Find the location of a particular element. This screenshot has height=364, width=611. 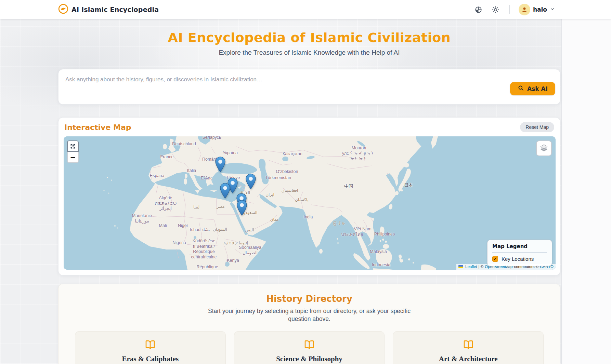

page-title: AI Encyclopedia of Islamic Civilization is located at coordinates (309, 38).